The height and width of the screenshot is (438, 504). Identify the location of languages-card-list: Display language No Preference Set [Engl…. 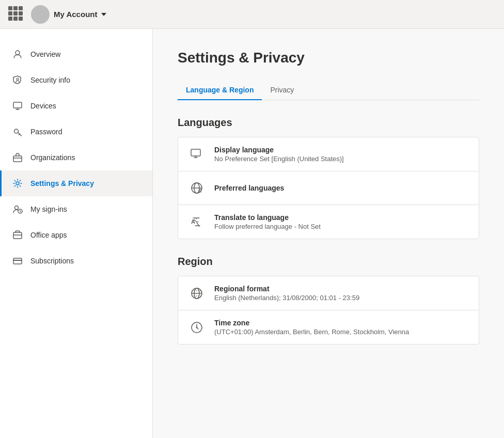
(328, 188).